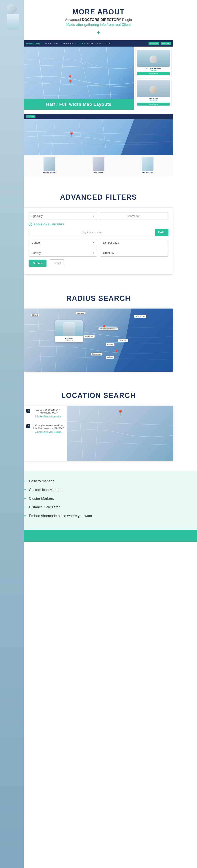 The width and height of the screenshot is (197, 868). Describe the element at coordinates (98, 224) in the screenshot. I see `additional-filters-toggle: + ADDITIONAL FILTERS` at that location.